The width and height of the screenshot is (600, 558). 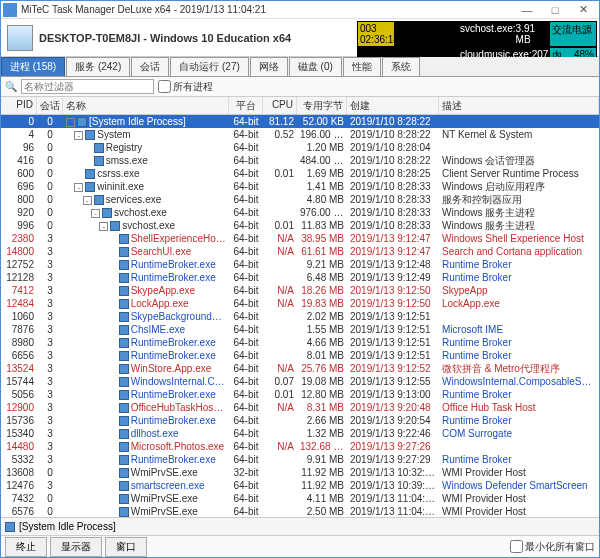 I want to click on process-row: 40 -System64-bit0.52196.00 KB2019/1/10 8…, so click(x=300, y=134).